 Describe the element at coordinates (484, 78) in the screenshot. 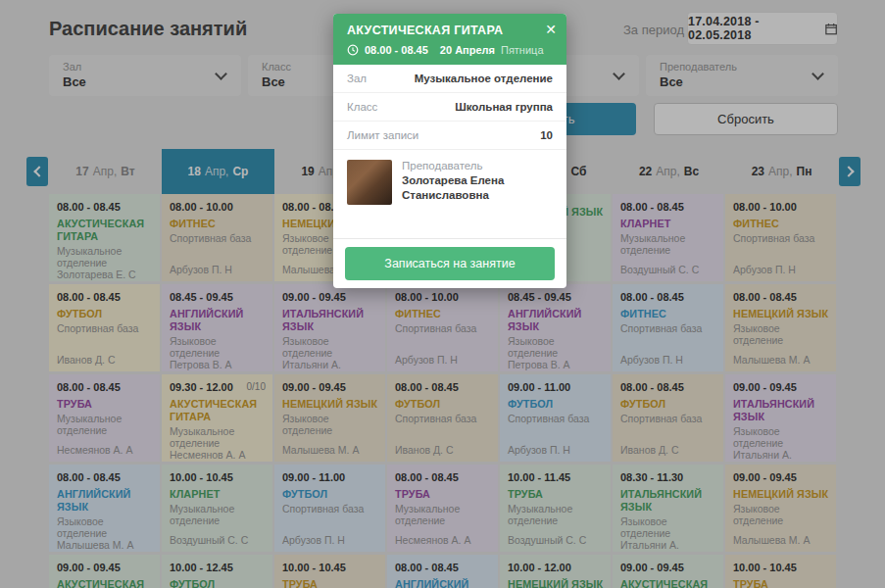

I see `modal-row-value: Музыкальное отделение` at that location.